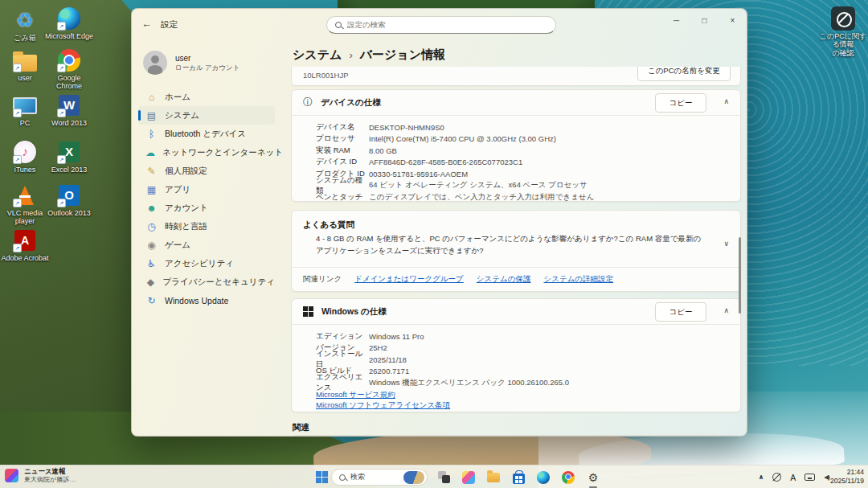 The width and height of the screenshot is (868, 488). Describe the element at coordinates (315, 478) in the screenshot. I see `start-button` at that location.